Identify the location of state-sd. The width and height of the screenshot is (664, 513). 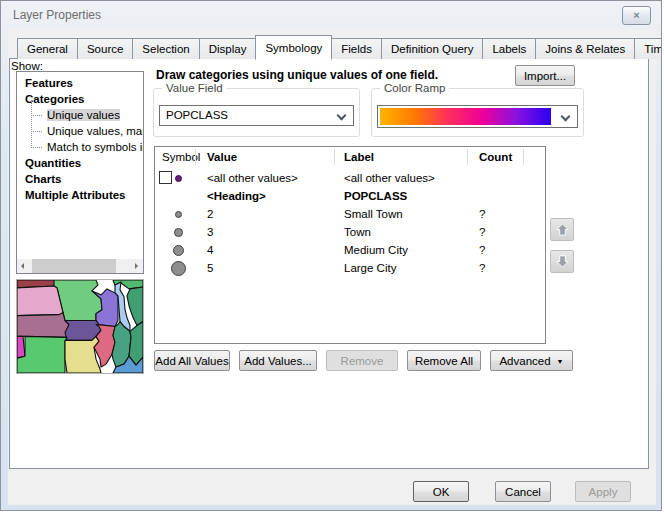
(40, 301).